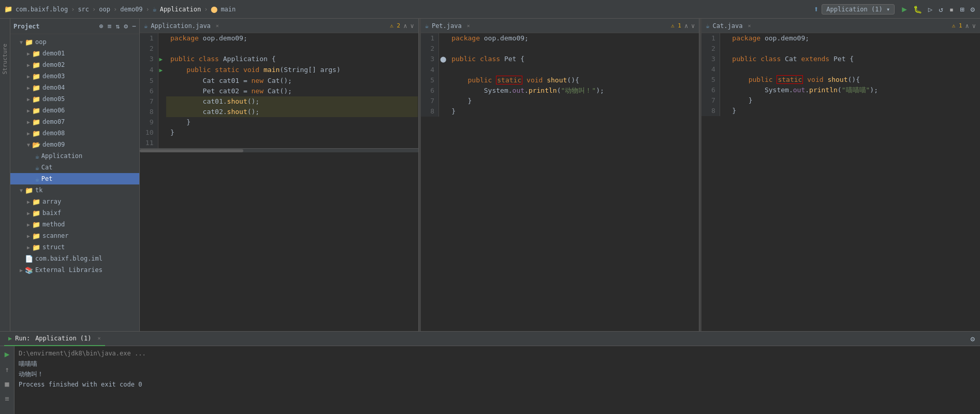 The image size is (980, 414). What do you see at coordinates (7, 398) in the screenshot?
I see `filter-icon: ≡` at bounding box center [7, 398].